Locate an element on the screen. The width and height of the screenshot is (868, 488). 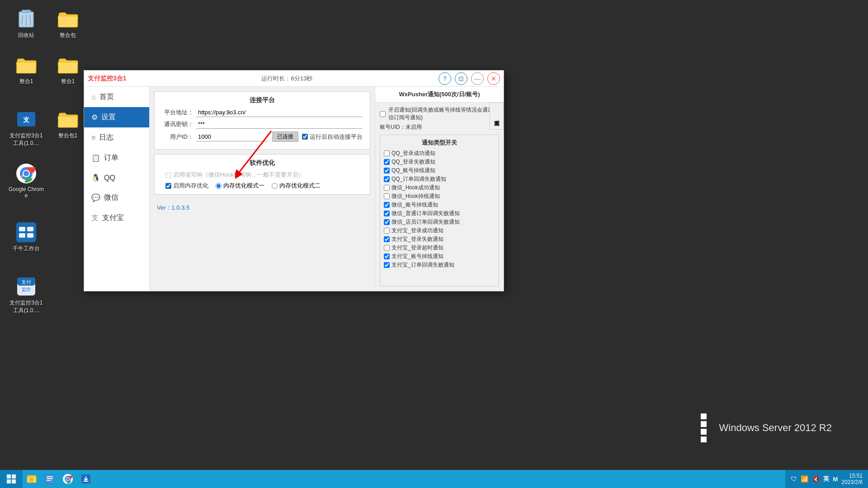
desktop-icon-zhifu1: 支 支付监控3合1工具(1.0.... is located at coordinates (26, 128).